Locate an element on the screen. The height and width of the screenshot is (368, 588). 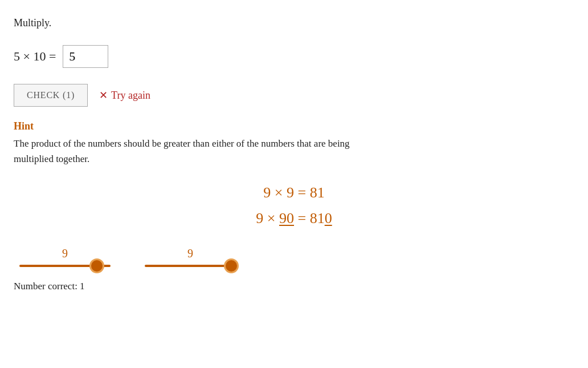
sliders-section: 9 9 is located at coordinates (294, 257).